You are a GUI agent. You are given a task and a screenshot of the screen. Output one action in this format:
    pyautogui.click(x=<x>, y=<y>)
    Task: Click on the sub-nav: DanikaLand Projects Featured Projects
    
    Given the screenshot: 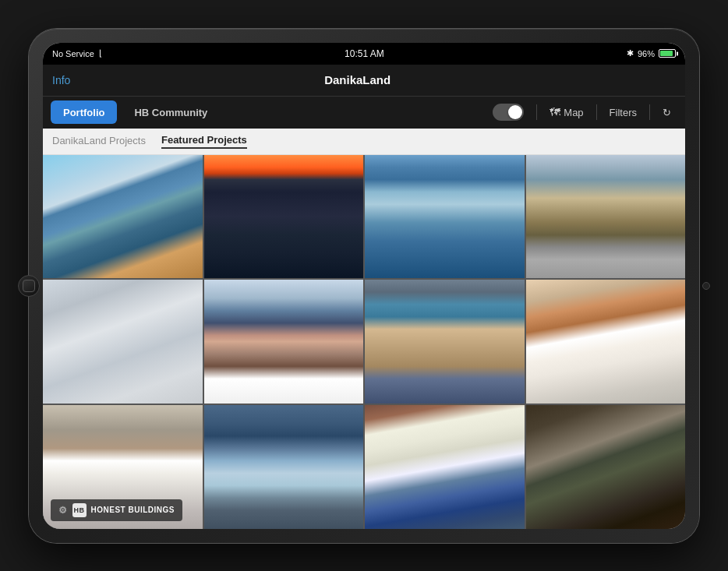 What is the action you would take?
    pyautogui.click(x=364, y=142)
    